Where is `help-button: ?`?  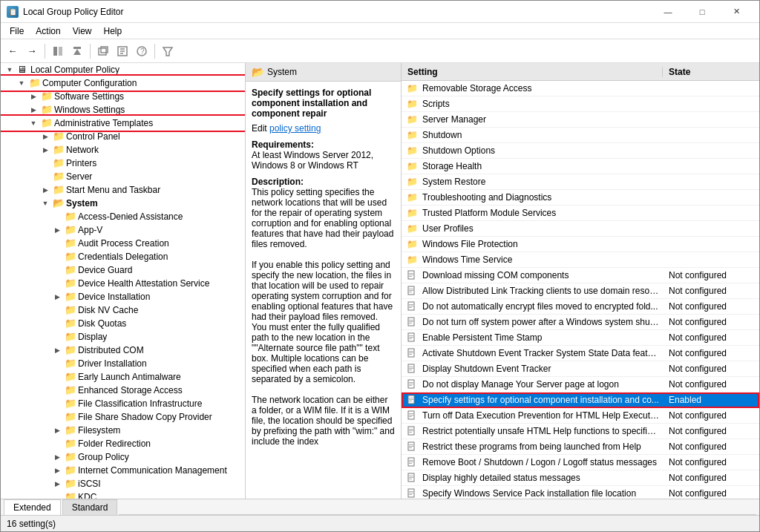 help-button: ? is located at coordinates (142, 51).